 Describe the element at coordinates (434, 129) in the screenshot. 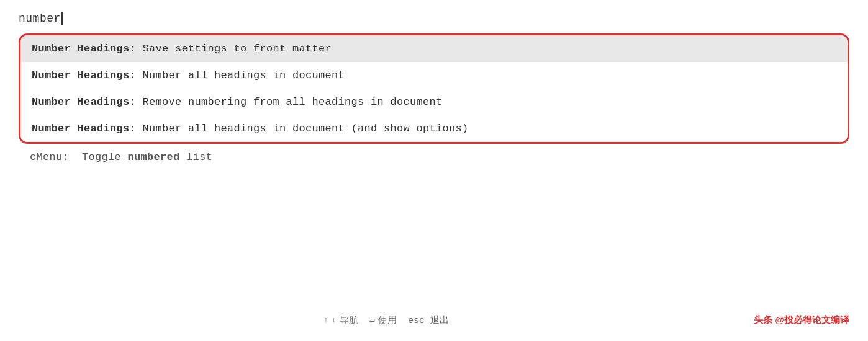

I see `dropdown-item-3: Number Headings: Number all headings in …` at that location.